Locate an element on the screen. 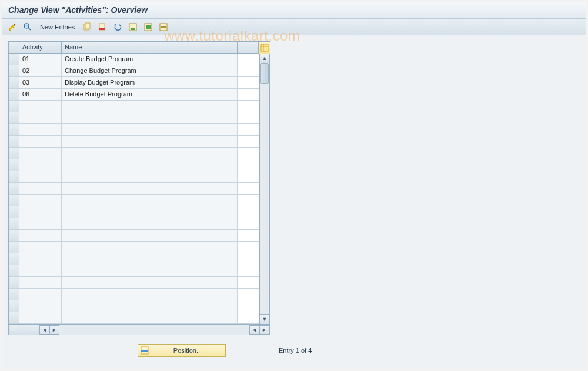 Image resolution: width=588 pixels, height=371 pixels. cell-activity: 02 is located at coordinates (41, 71).